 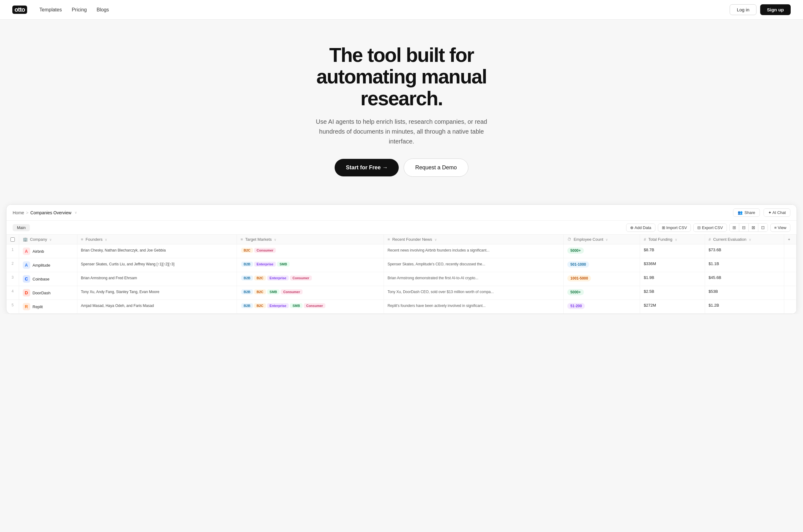 I want to click on view-icon-2: ⊟, so click(x=744, y=227).